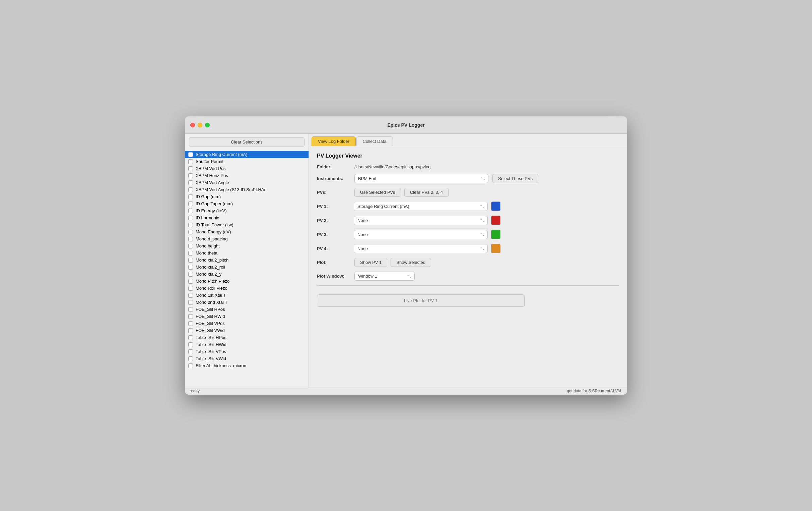 The width and height of the screenshot is (812, 511). I want to click on pv-item-label: FOE_Slit HWid, so click(210, 317).